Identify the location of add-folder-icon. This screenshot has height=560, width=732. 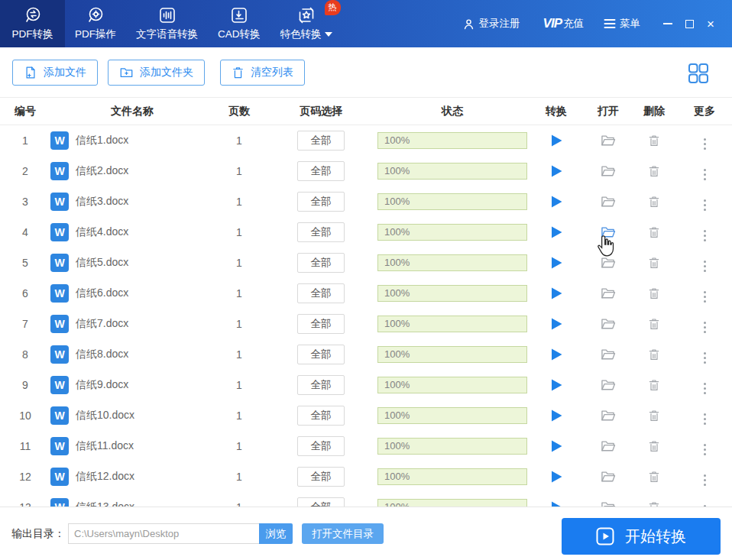
(127, 72).